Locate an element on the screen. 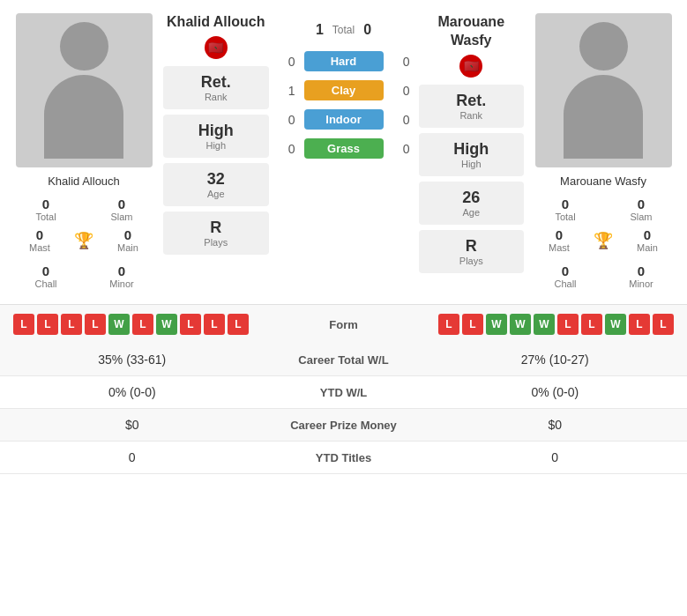 The width and height of the screenshot is (687, 616). left-age-value: 32 is located at coordinates (216, 180).